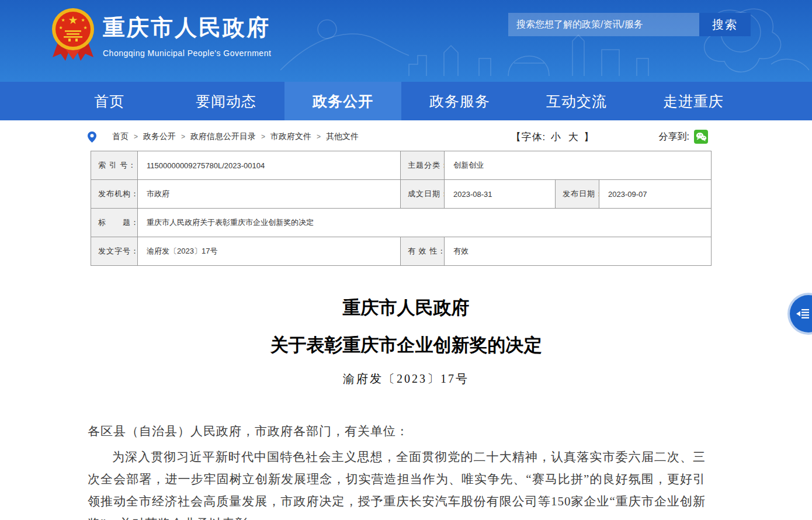 This screenshot has width=812, height=520. I want to click on meta-row-index-topic: 索 引 号： 11500000009275780L/2023-00104 主题分…, so click(401, 166).